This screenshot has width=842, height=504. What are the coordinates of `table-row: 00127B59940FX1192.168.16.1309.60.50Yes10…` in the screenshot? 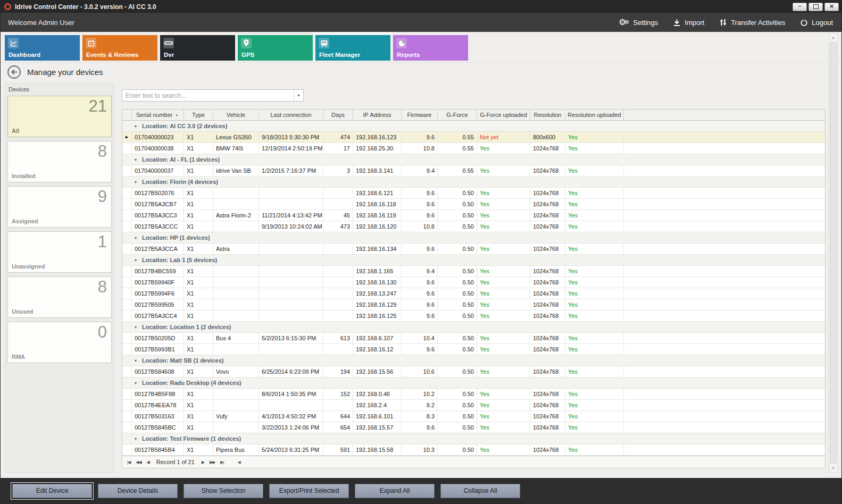 It's located at (473, 283).